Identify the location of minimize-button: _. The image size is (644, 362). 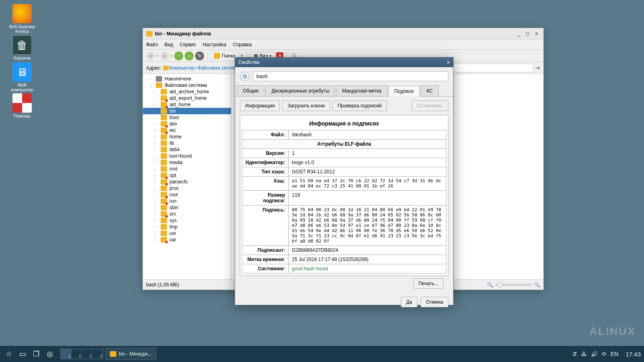
(519, 34).